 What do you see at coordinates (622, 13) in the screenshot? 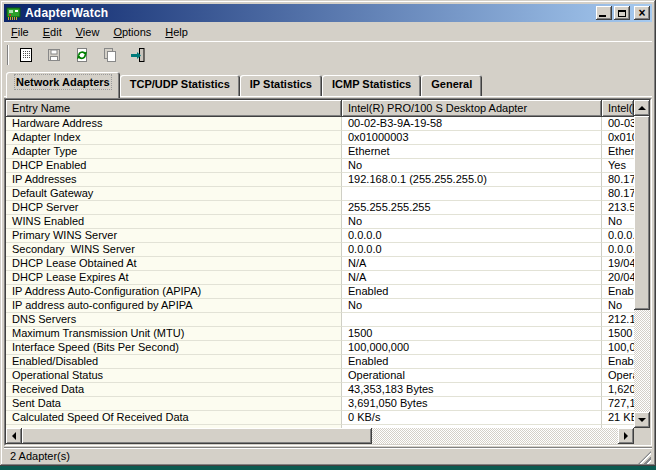
I see `maximize-button` at bounding box center [622, 13].